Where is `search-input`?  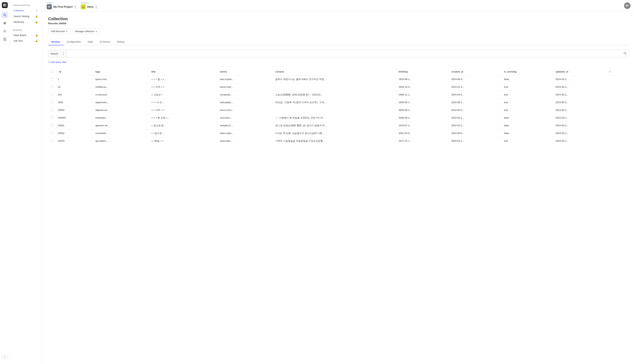 search-input is located at coordinates (344, 54).